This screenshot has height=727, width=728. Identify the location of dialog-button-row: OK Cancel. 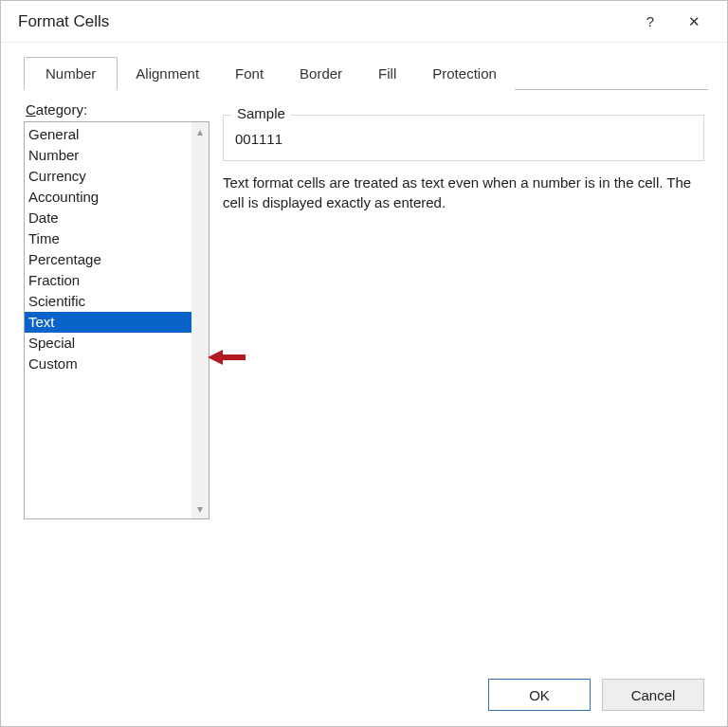
(596, 695).